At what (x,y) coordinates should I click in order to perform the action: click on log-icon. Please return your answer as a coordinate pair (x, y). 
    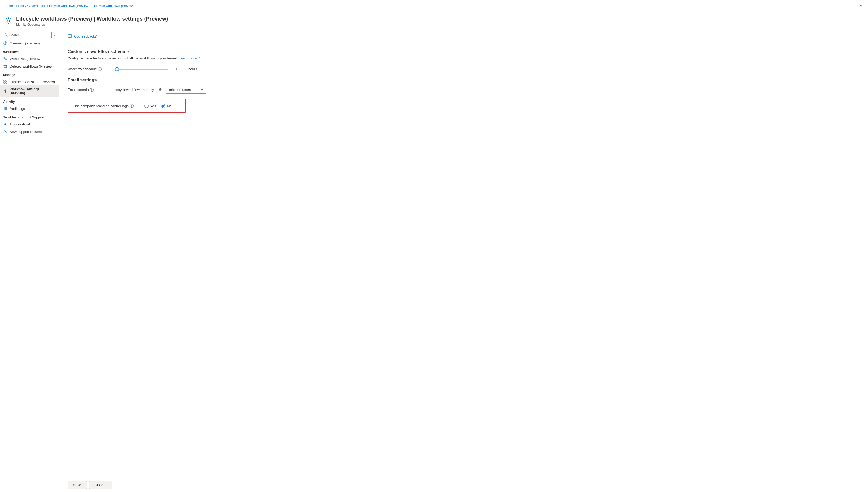
    Looking at the image, I should click on (5, 109).